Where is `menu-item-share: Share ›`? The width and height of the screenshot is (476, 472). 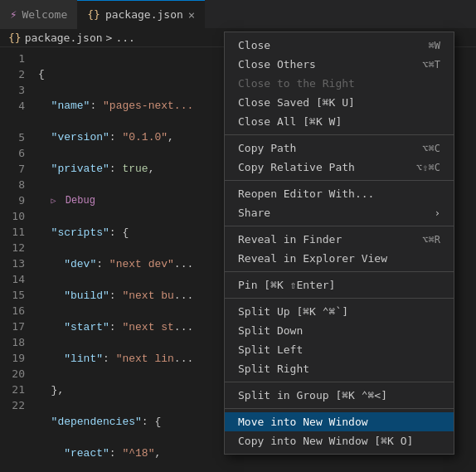
menu-item-share: Share › is located at coordinates (339, 212).